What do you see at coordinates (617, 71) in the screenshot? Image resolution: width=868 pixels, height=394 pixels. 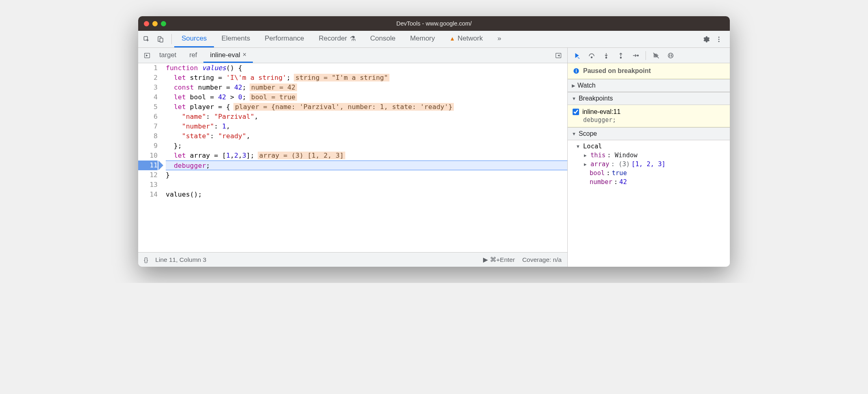 I see `paused-message: Paused on breakpoint` at bounding box center [617, 71].